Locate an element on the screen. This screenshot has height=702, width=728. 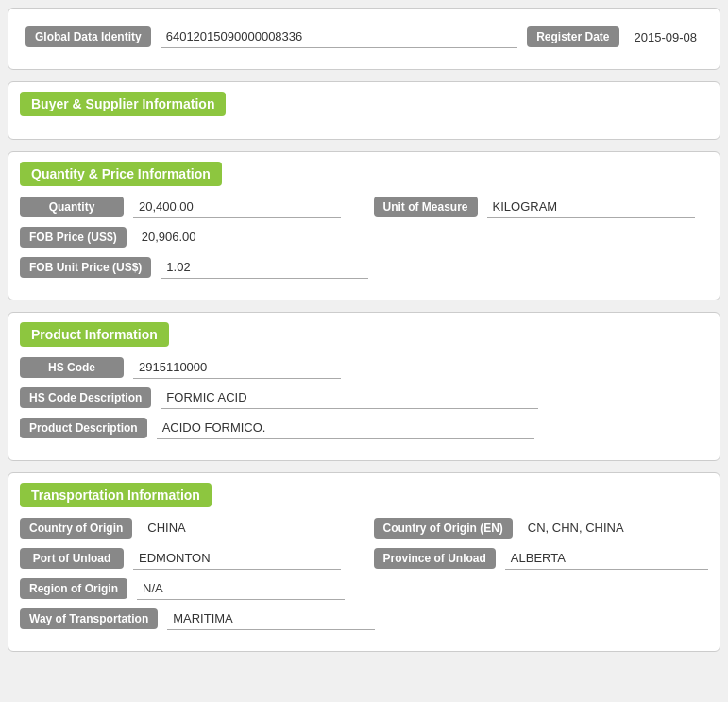
hs-code-desc-label: HS Code Description is located at coordinates (85, 398).